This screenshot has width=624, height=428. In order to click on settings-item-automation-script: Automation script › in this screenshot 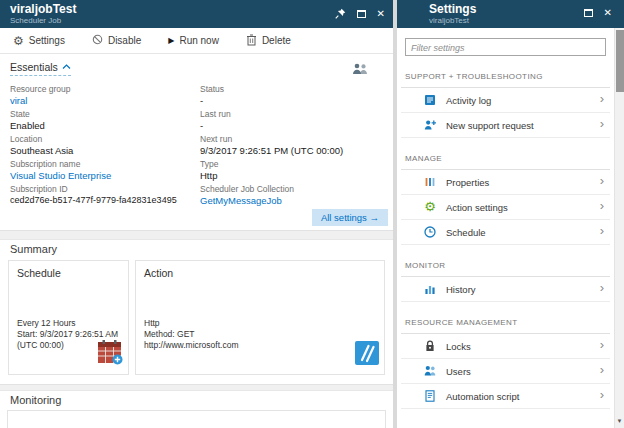, I will do `click(506, 396)`.